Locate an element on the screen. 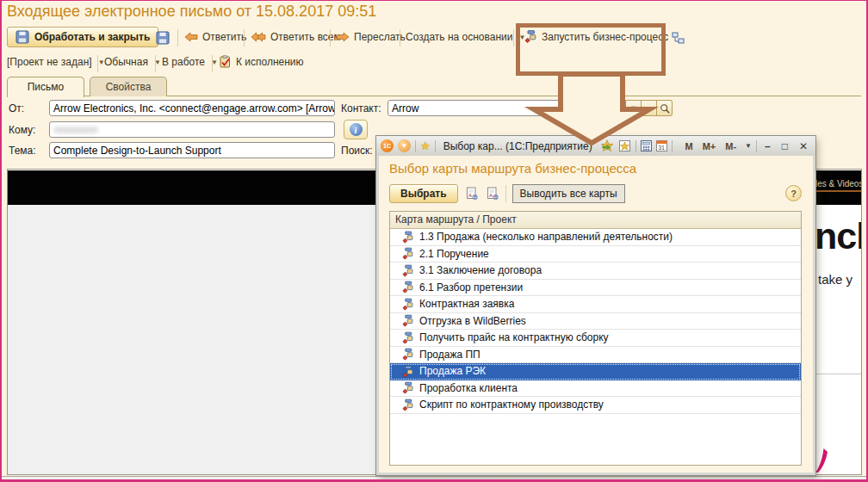 Image resolution: width=868 pixels, height=482 pixels. contact-search-button is located at coordinates (665, 108).